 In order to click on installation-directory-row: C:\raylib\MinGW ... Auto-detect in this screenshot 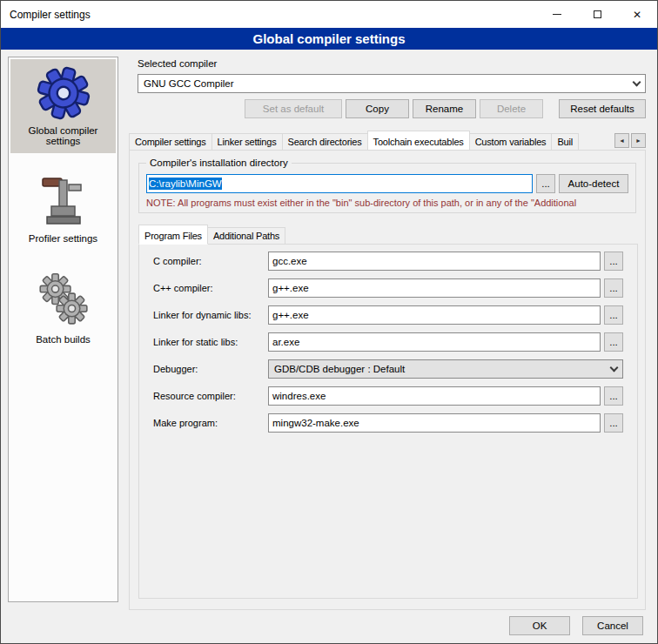, I will do `click(387, 184)`.